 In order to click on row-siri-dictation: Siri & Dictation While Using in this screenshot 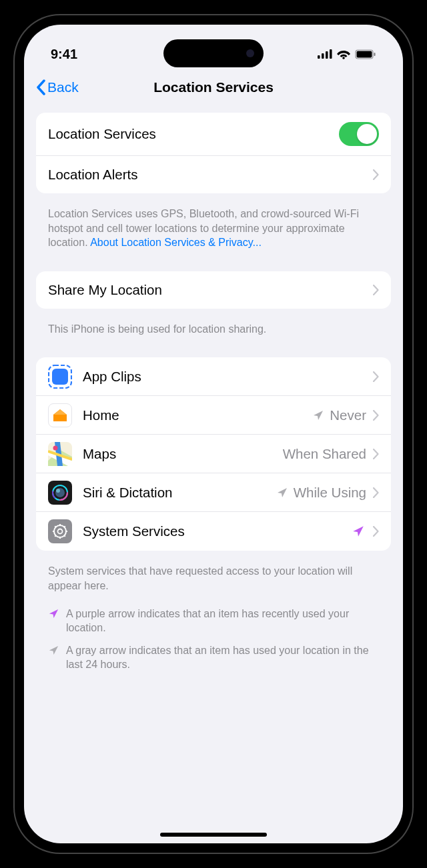, I will do `click(214, 493)`.